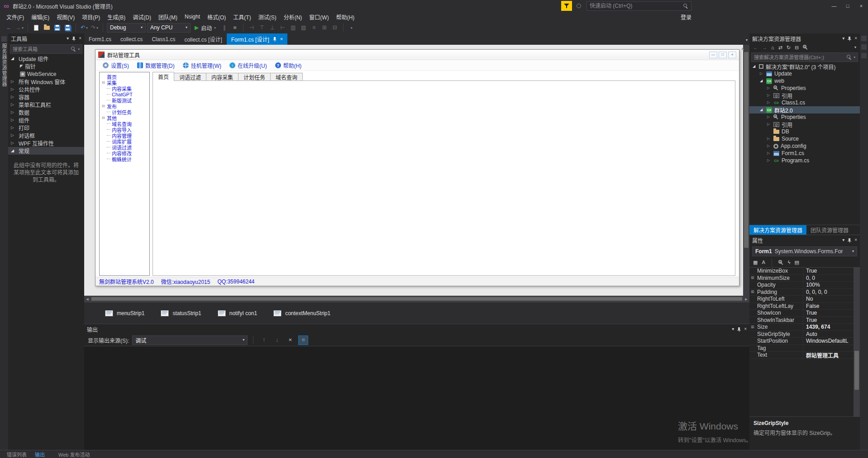  I want to click on property-row: MinimizeBoxTrue, so click(805, 271).